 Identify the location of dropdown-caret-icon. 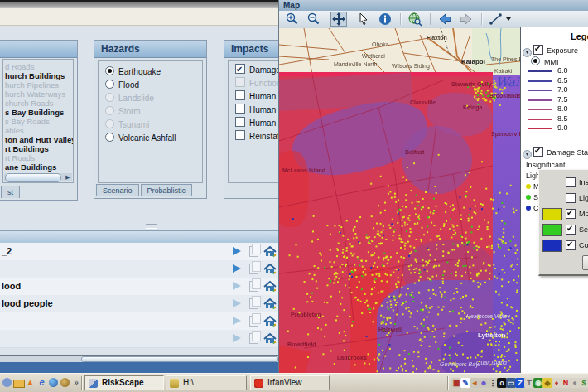
(508, 19).